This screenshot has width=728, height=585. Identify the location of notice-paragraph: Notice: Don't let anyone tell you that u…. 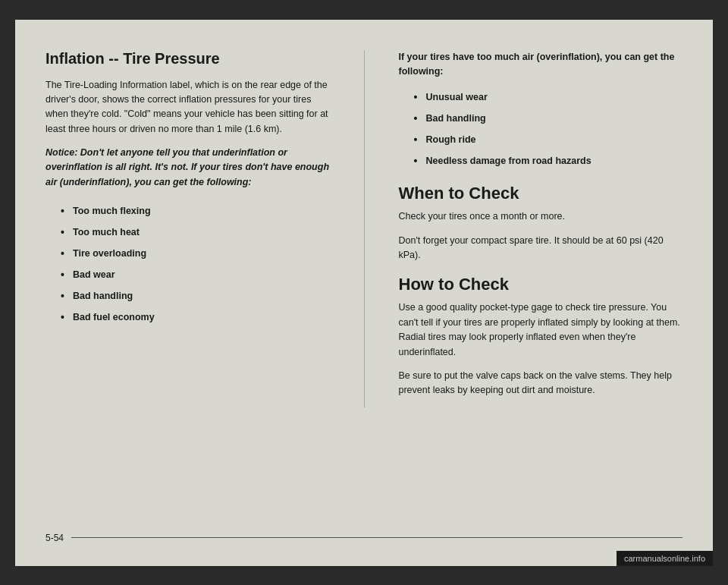
(188, 168).